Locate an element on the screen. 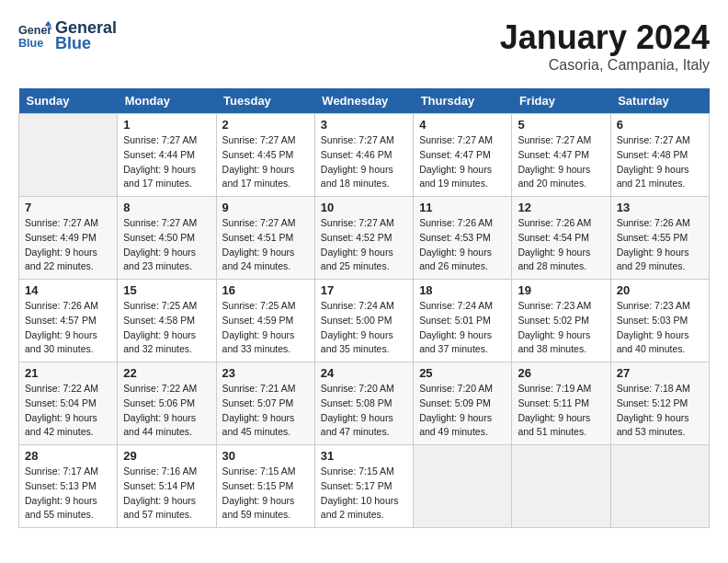 This screenshot has height=563, width=728. day-number: 10 is located at coordinates (364, 208).